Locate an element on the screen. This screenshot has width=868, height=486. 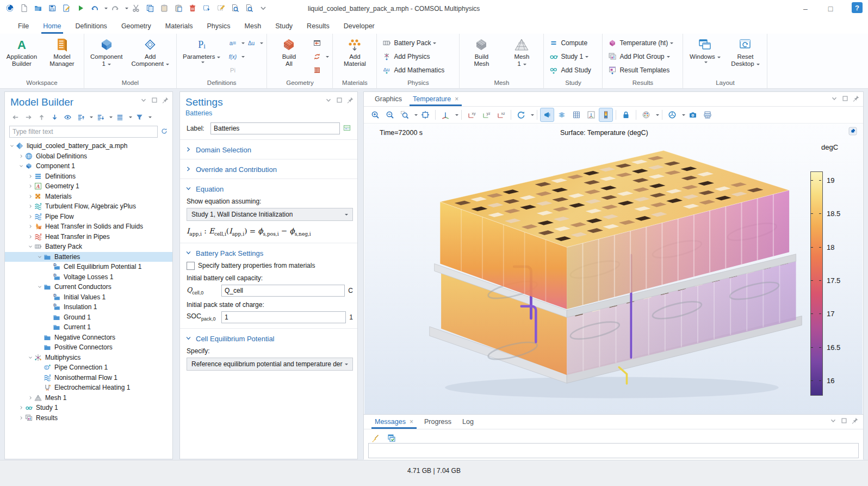
zoom-out-button is located at coordinates (390, 115).